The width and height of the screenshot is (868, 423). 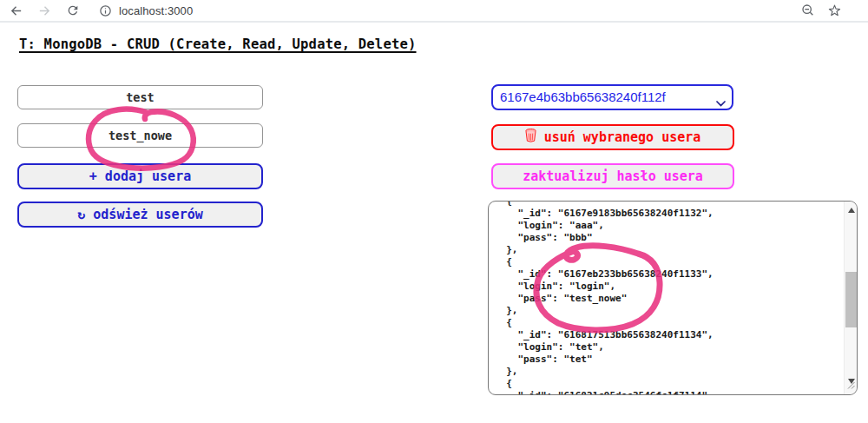 What do you see at coordinates (835, 10) in the screenshot?
I see `bookmark-star-button` at bounding box center [835, 10].